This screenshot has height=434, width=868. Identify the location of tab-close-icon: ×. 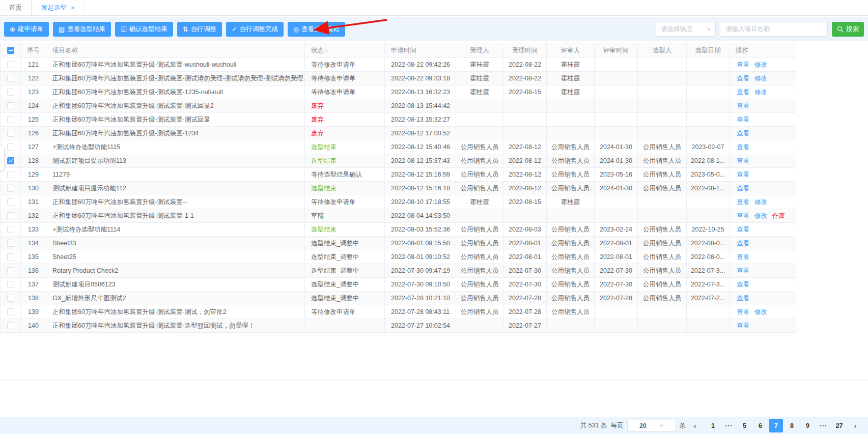
(73, 8).